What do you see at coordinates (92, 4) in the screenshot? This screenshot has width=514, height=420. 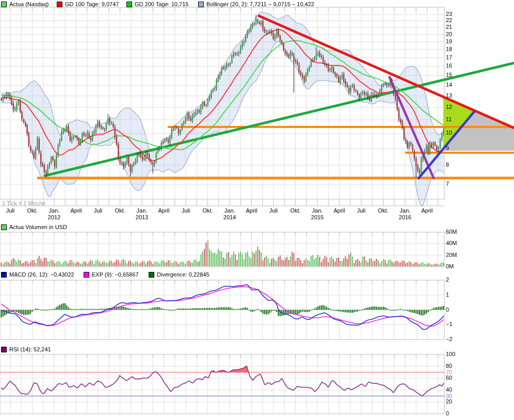 I see `legend-label: GD 100 Tage: 9,0747` at bounding box center [92, 4].